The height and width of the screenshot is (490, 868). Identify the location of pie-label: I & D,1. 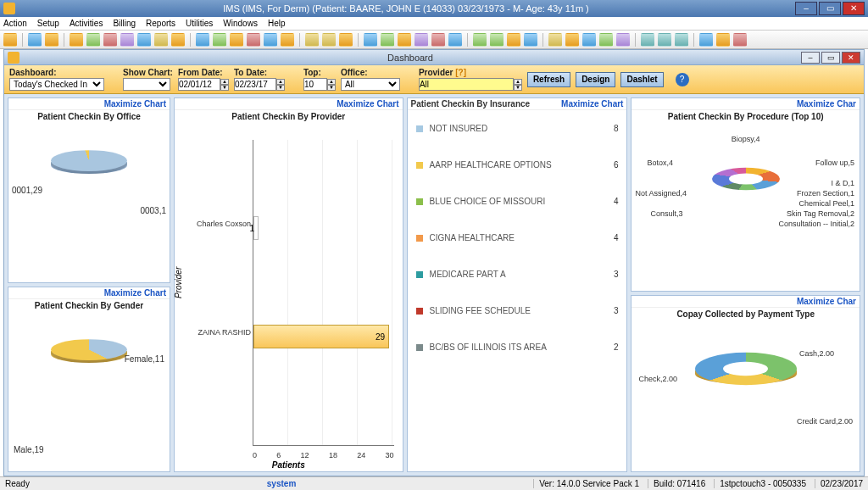
(843, 183).